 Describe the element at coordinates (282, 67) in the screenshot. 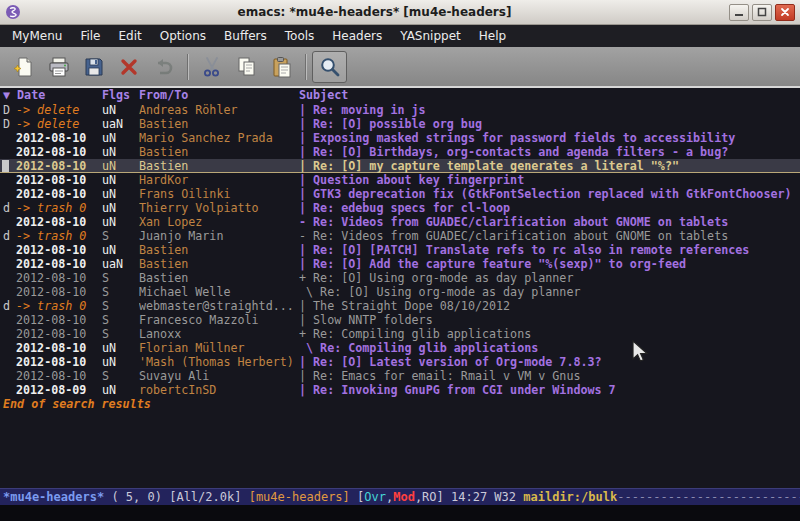

I see `paste-button` at that location.